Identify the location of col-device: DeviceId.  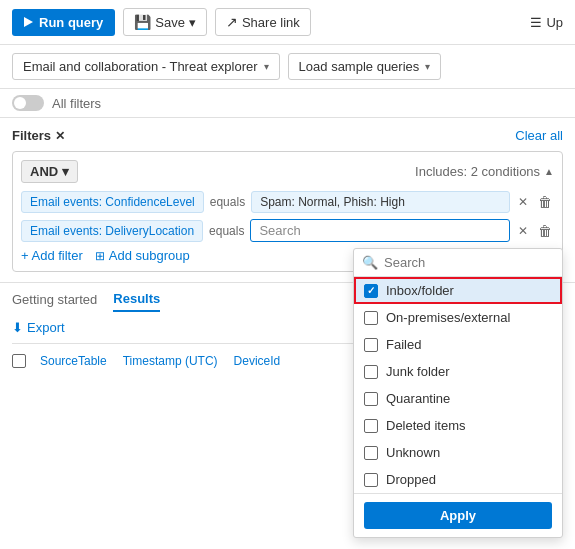
(258, 361).